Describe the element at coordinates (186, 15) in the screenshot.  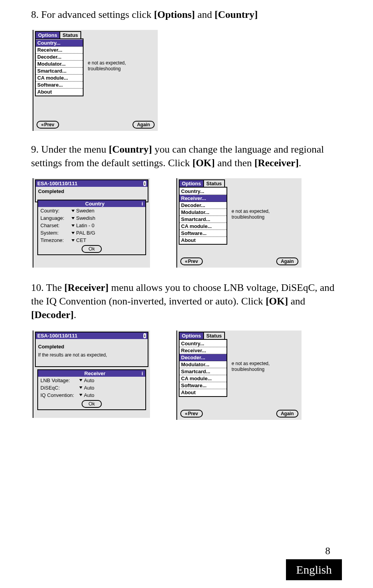
I see `paragraph-8: 8. For advanced settings click [Options]…` at that location.